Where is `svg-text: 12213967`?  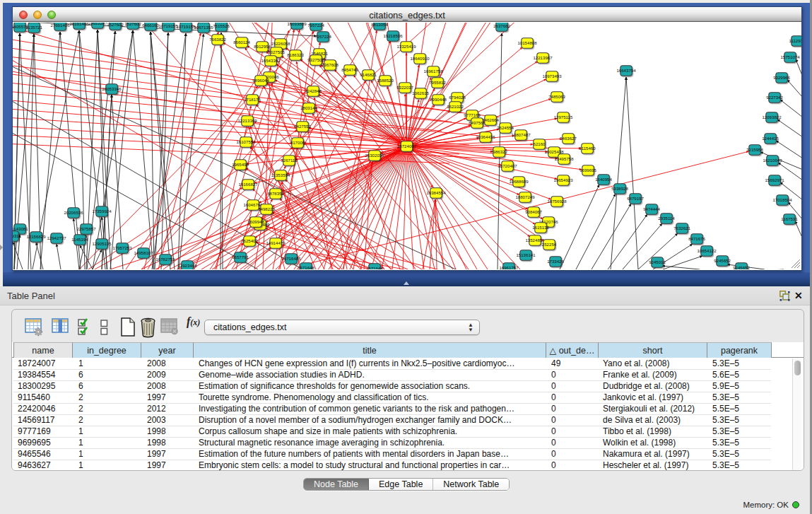
svg-text: 12213967 is located at coordinates (543, 58).